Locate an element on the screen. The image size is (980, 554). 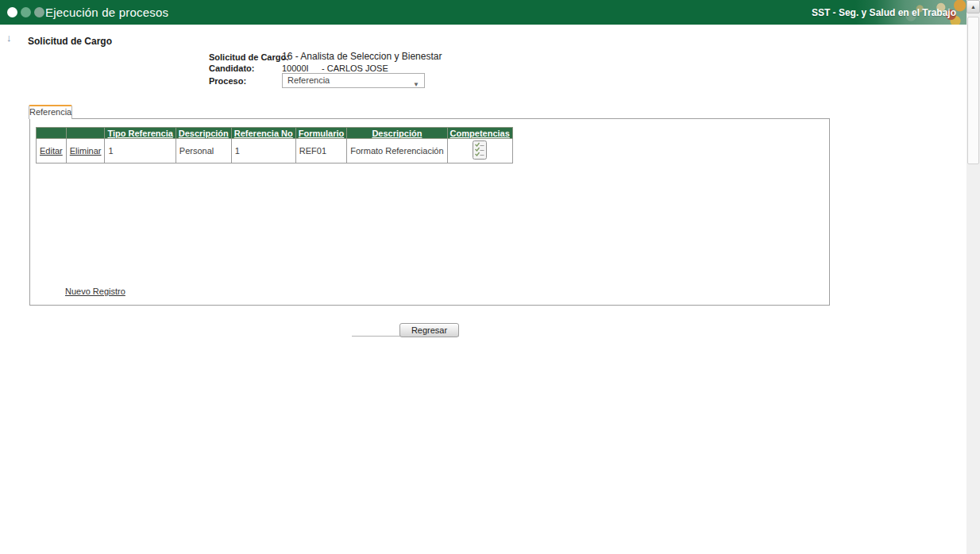
delete-link: Eliminar is located at coordinates (86, 151).